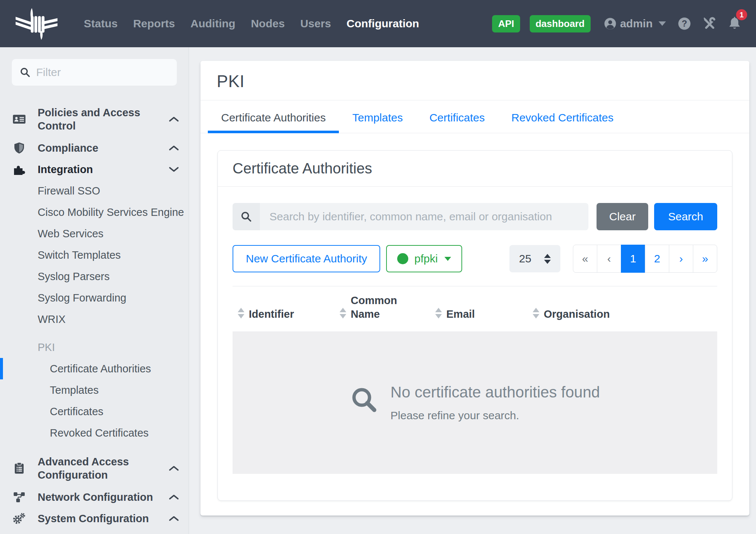  Describe the element at coordinates (273, 117) in the screenshot. I see `tab-certificate-authorities: Certificate Authorities` at that location.